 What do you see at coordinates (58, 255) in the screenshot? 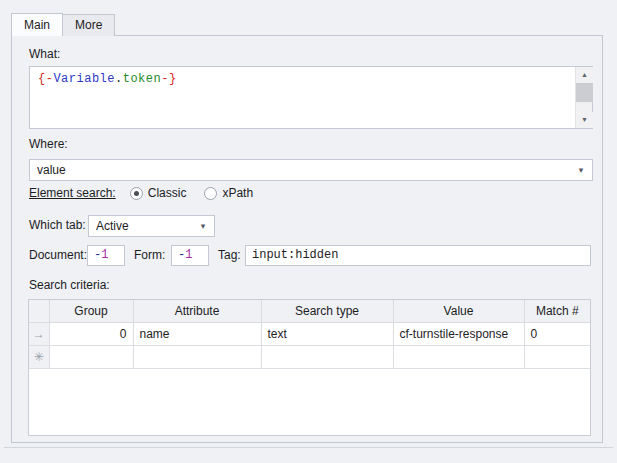
I see `document-label: Document:` at bounding box center [58, 255].